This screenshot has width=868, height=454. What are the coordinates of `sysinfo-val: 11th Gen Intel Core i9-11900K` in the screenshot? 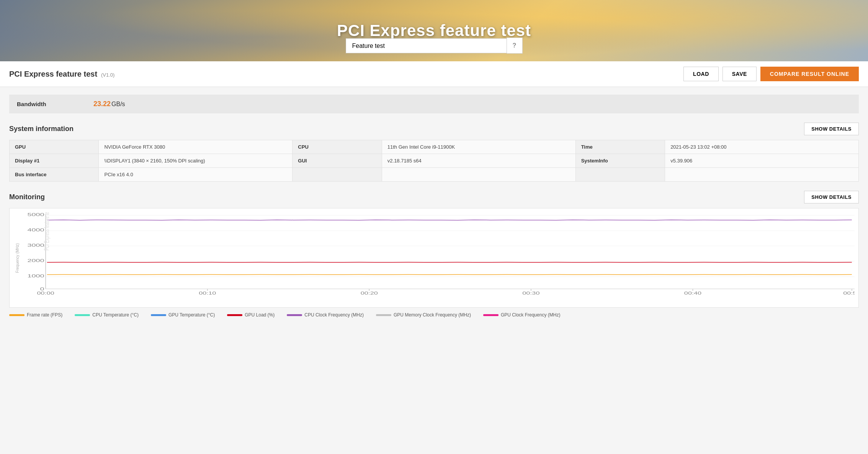 It's located at (479, 147).